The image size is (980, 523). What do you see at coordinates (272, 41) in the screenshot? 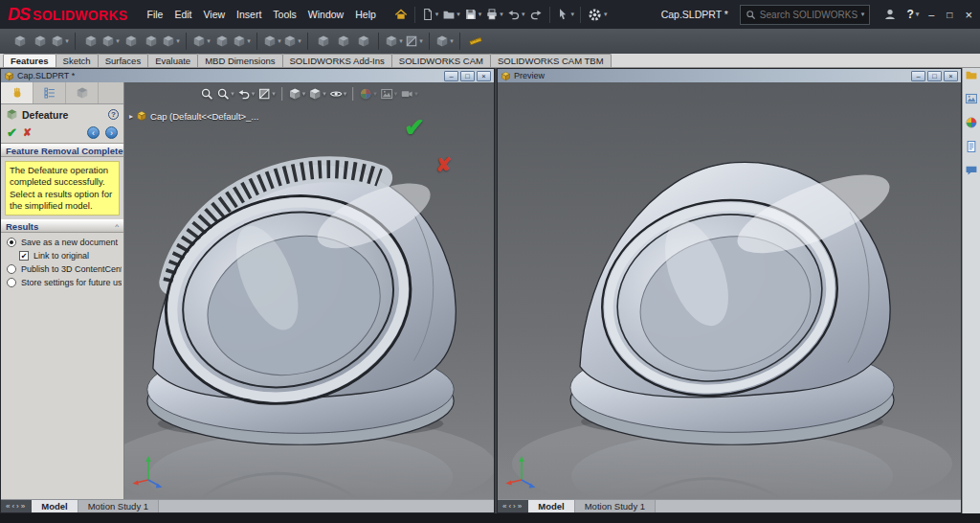
I see `fillet-icon: ▾` at bounding box center [272, 41].